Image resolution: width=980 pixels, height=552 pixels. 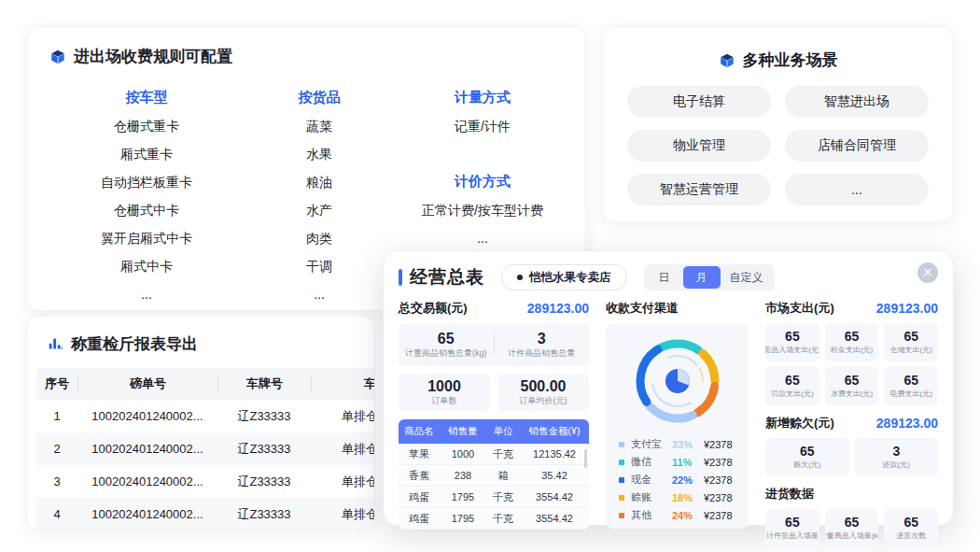 What do you see at coordinates (688, 480) in the screenshot?
I see `legend-percent: 22%` at bounding box center [688, 480].